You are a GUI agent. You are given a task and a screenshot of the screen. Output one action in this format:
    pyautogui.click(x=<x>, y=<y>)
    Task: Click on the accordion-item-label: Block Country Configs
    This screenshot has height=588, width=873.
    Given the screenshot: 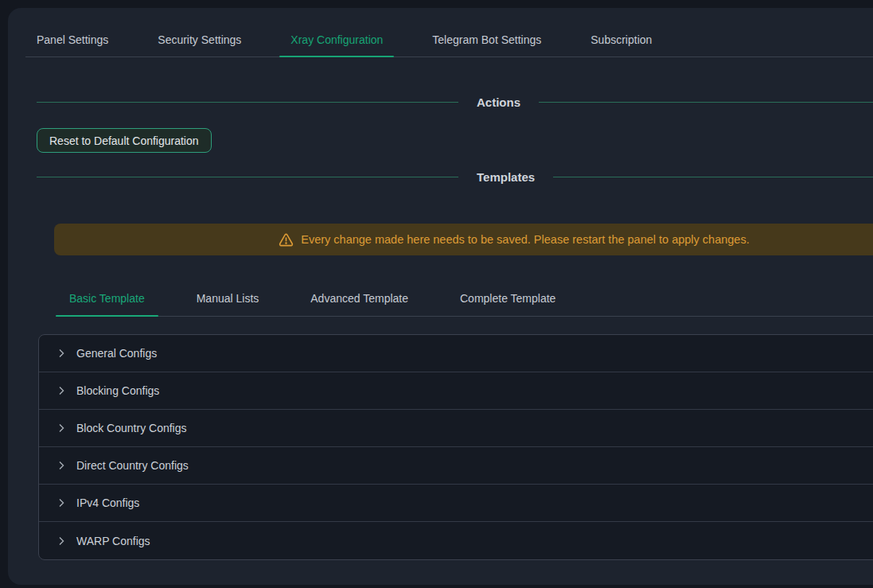 What is the action you would take?
    pyautogui.click(x=132, y=428)
    